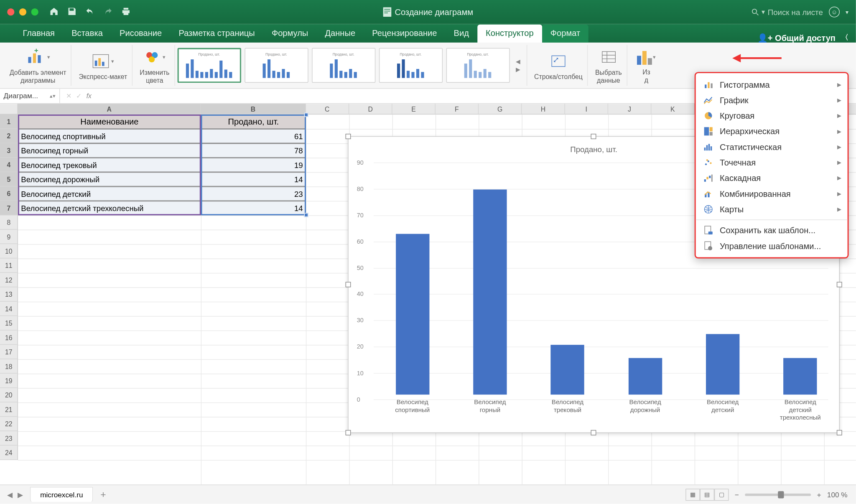 Image resolution: width=856 pixels, height=504 pixels. I want to click on cell-B3: 78, so click(253, 150).